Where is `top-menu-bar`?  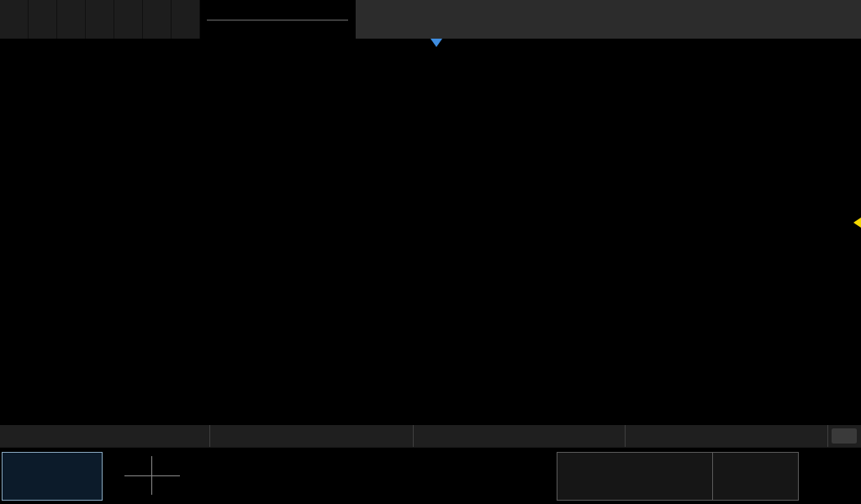
top-menu-bar is located at coordinates (430, 19).